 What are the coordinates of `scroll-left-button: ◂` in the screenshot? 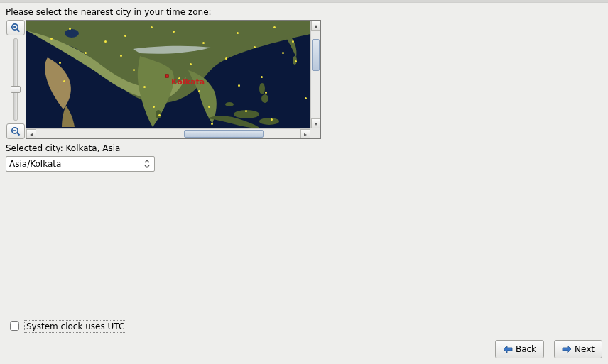 It's located at (31, 134).